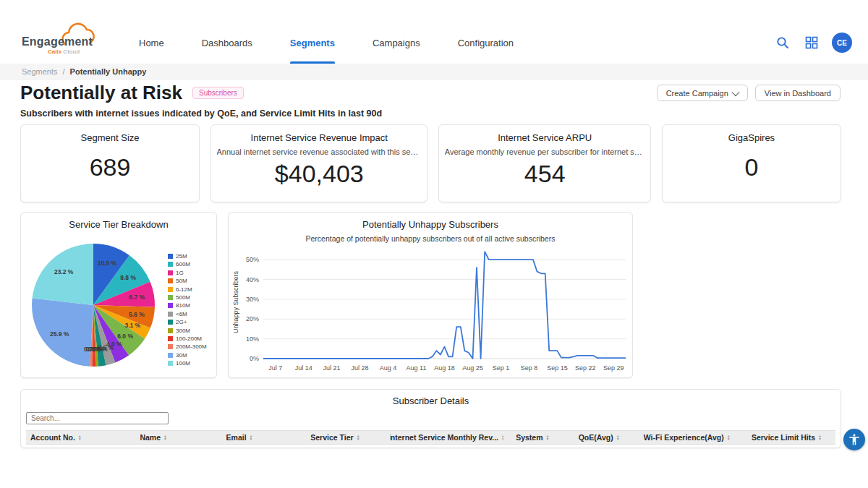 The image size is (868, 488). What do you see at coordinates (812, 43) in the screenshot?
I see `apps-grid-icon` at bounding box center [812, 43].